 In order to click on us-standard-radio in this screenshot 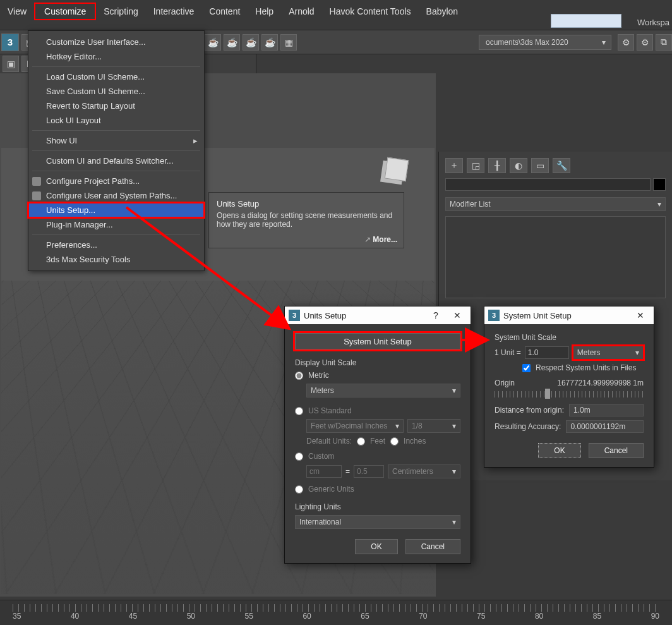, I will do `click(299, 411)`.